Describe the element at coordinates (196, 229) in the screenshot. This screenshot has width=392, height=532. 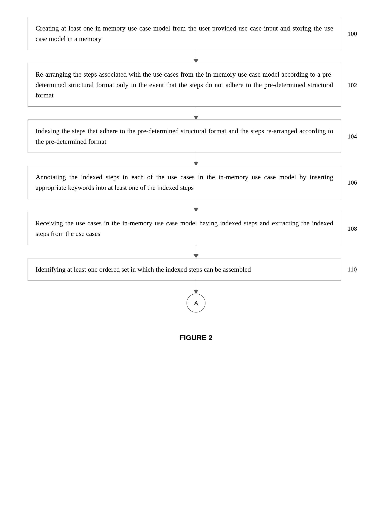
I see `step-row-108: Receiving the use cases in the in-memory…` at that location.